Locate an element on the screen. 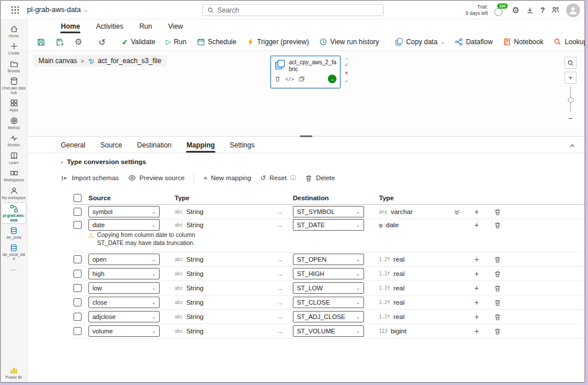 The width and height of the screenshot is (588, 385). people-icon is located at coordinates (556, 10).